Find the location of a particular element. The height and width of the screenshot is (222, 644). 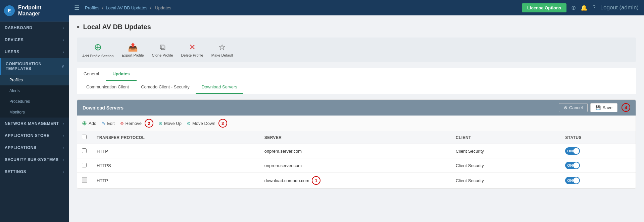

sidebar-item-devices: DEVICES › is located at coordinates (34, 40).